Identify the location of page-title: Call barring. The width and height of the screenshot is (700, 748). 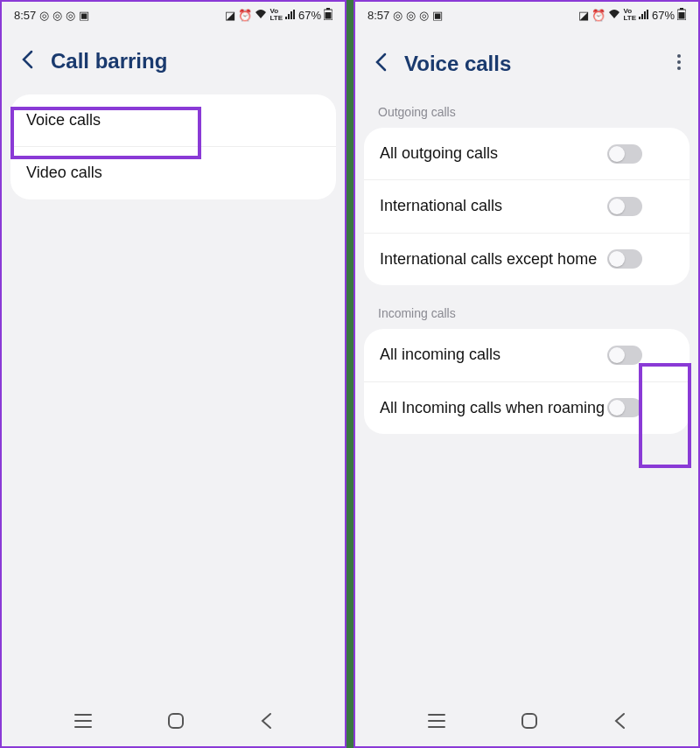
(108, 61).